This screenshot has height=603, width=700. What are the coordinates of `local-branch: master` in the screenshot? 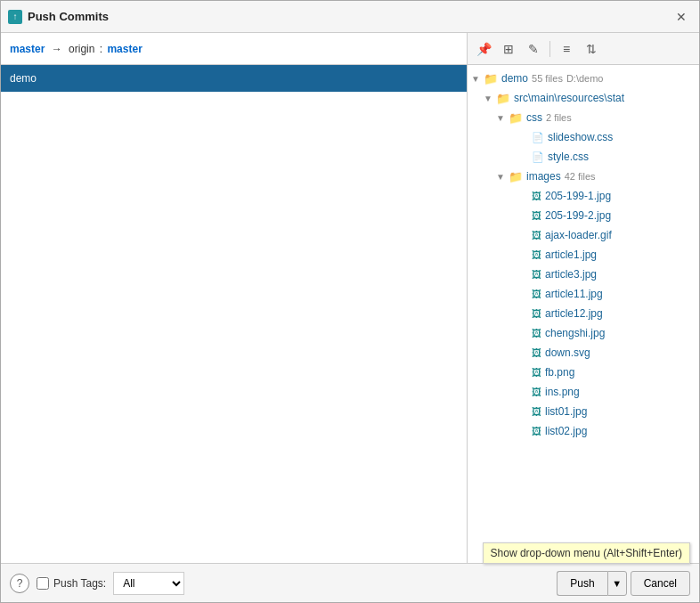 It's located at (27, 49).